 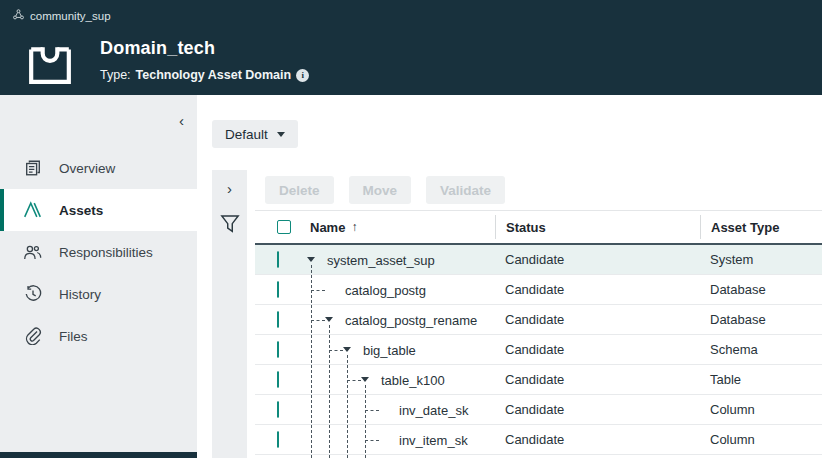 What do you see at coordinates (434, 440) in the screenshot?
I see `asset-name-link: inv_item_sk` at bounding box center [434, 440].